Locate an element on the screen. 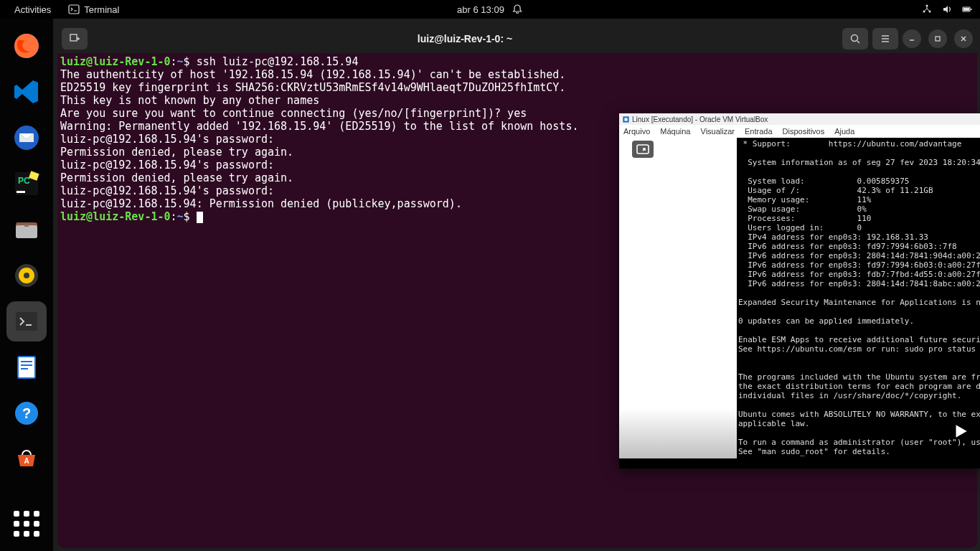  vm-menu-entrada: Entrada is located at coordinates (759, 131).